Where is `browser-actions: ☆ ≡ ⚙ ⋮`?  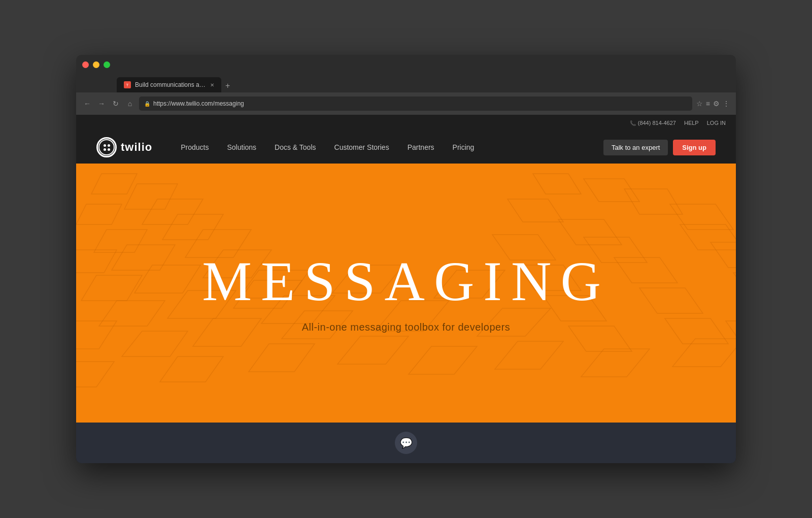 browser-actions: ☆ ≡ ⚙ ⋮ is located at coordinates (713, 104).